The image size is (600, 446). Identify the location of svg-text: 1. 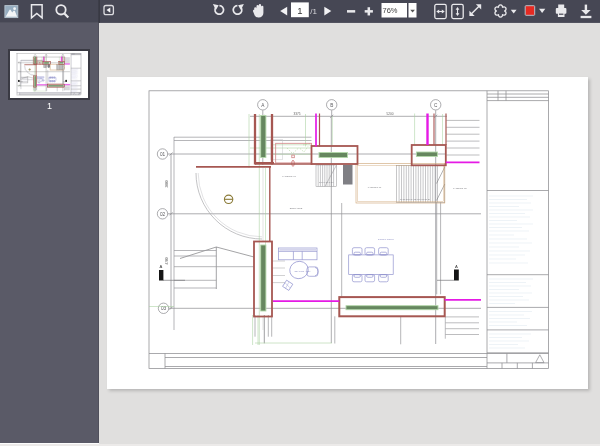
(300, 10).